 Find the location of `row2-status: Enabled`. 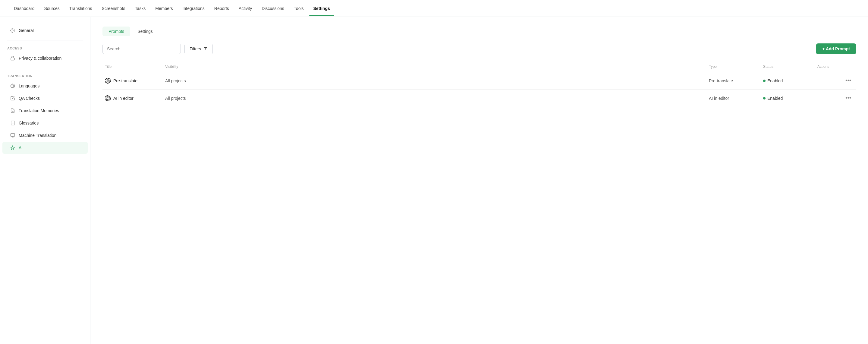

row2-status: Enabled is located at coordinates (790, 98).